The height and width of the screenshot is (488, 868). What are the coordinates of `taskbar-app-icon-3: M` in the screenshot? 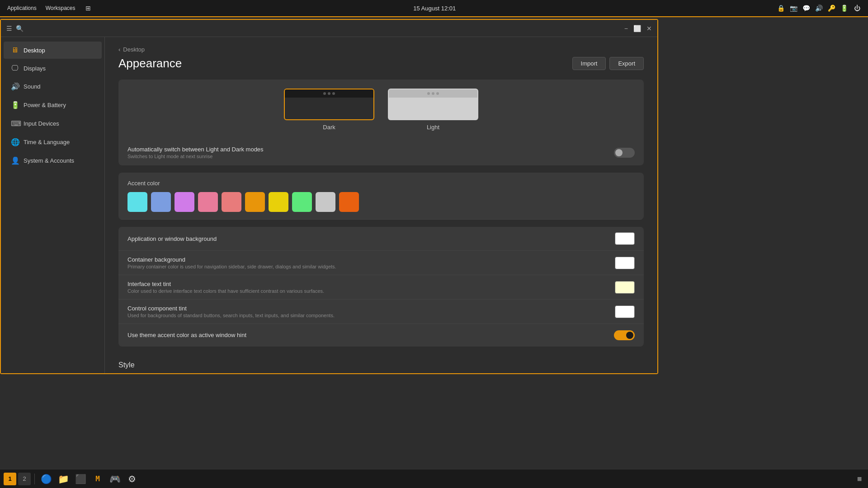 It's located at (98, 479).